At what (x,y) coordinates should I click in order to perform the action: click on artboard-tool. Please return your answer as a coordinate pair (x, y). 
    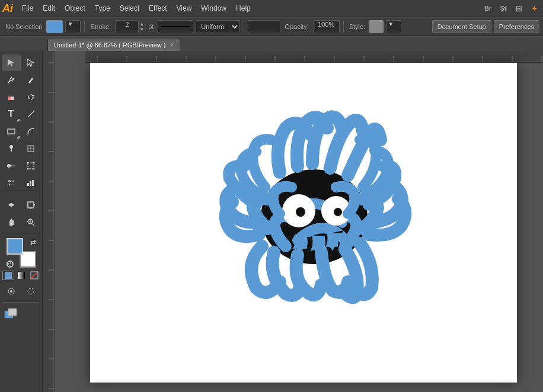
    Looking at the image, I should click on (31, 205).